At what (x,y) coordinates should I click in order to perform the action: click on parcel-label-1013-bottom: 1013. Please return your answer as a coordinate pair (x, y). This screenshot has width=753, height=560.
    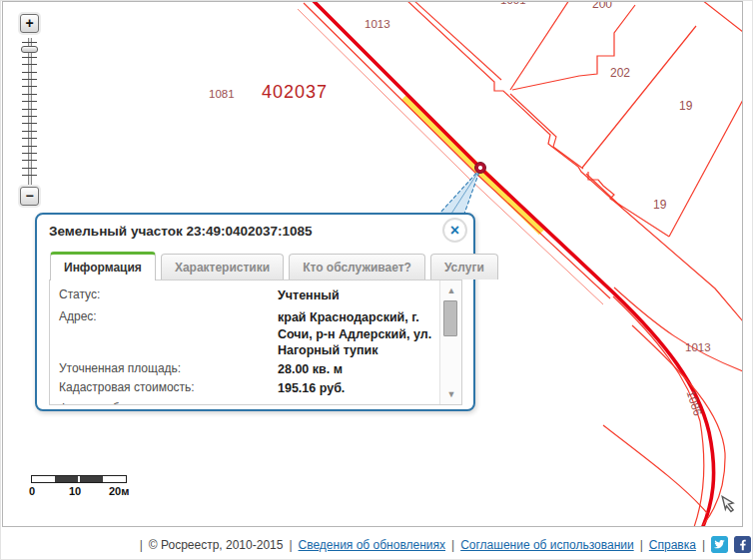
    Looking at the image, I should click on (698, 347).